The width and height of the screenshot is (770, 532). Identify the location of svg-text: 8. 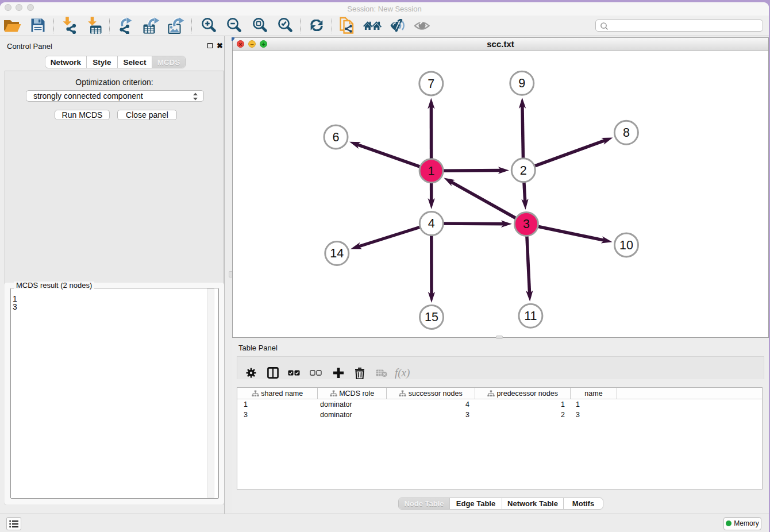
(626, 133).